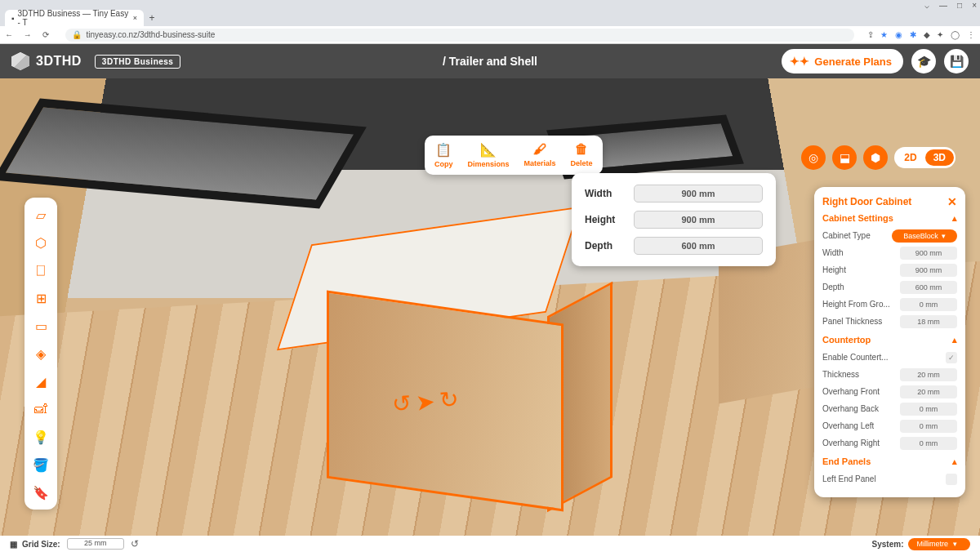 The height and width of the screenshot is (552, 980). What do you see at coordinates (96, 61) in the screenshot?
I see `app-logo: 3DTHD 3DTHD Business` at bounding box center [96, 61].